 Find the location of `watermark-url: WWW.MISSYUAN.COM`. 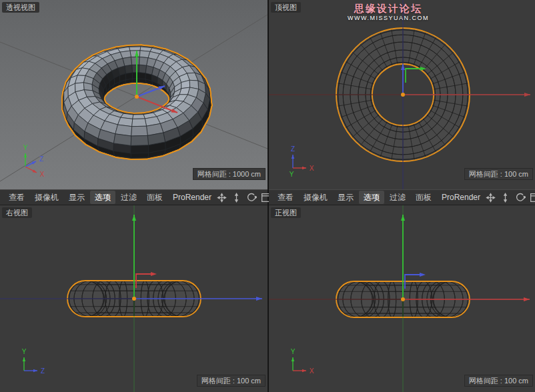

watermark-url: WWW.MISSYUAN.COM is located at coordinates (388, 19).